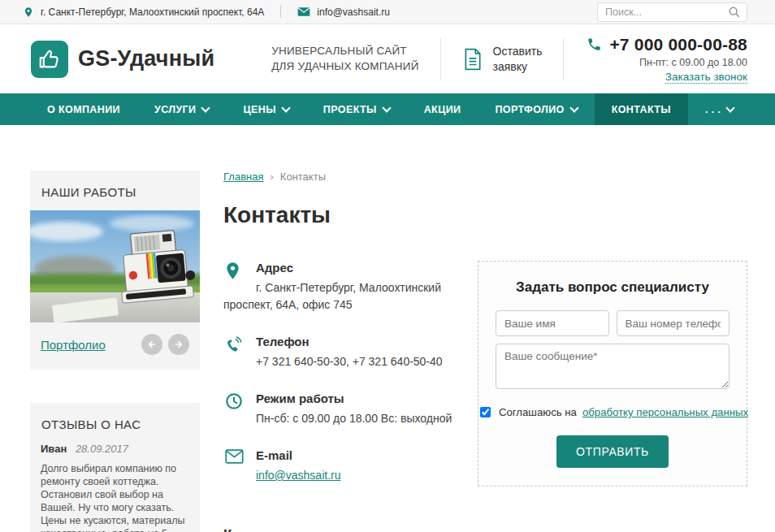 Image resolution: width=775 pixels, height=532 pixels. What do you see at coordinates (613, 288) in the screenshot?
I see `form-title: Задать вопрос специалисту` at bounding box center [613, 288].